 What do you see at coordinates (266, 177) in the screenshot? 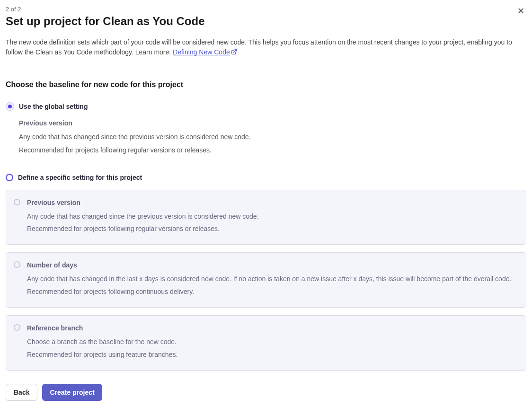
I see `option-specific-setting: Define a specific setting for this proje…` at bounding box center [266, 177].